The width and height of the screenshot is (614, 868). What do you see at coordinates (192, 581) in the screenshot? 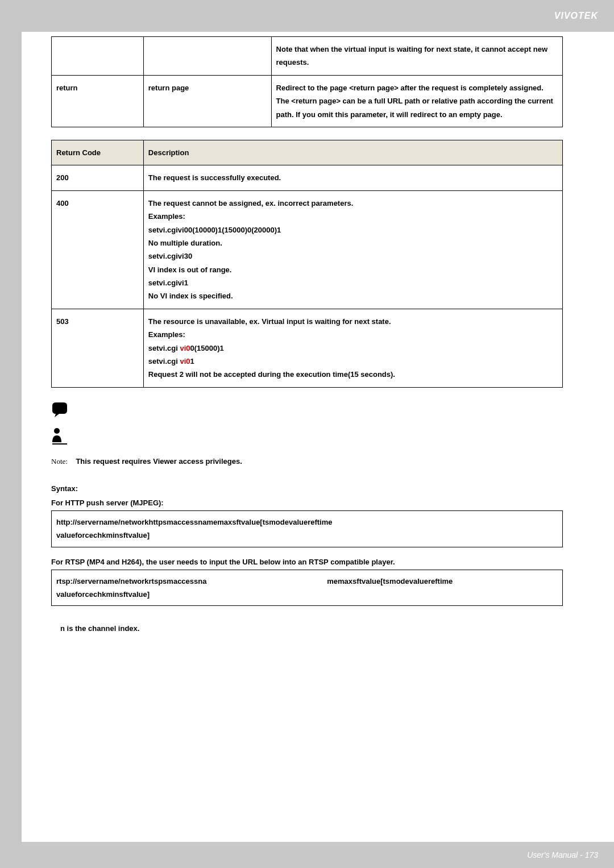
I see `t: rtsp://servername/networkrtspsmaccessna` at bounding box center [192, 581].